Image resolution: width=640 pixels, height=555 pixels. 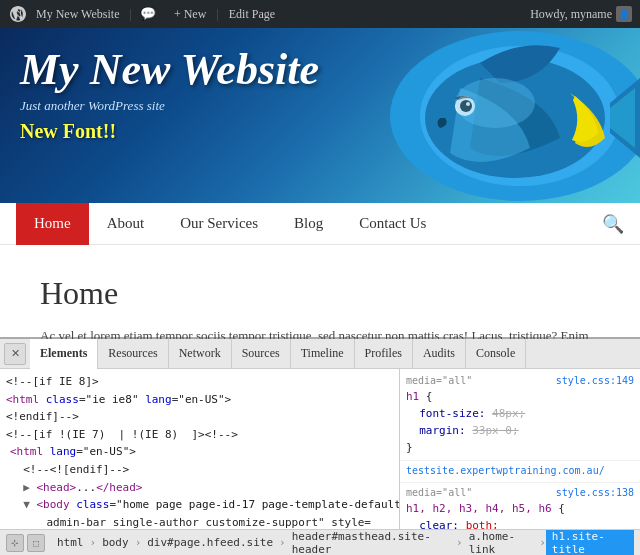 I want to click on html-line: ▶ <head>...</head>, so click(x=200, y=488).